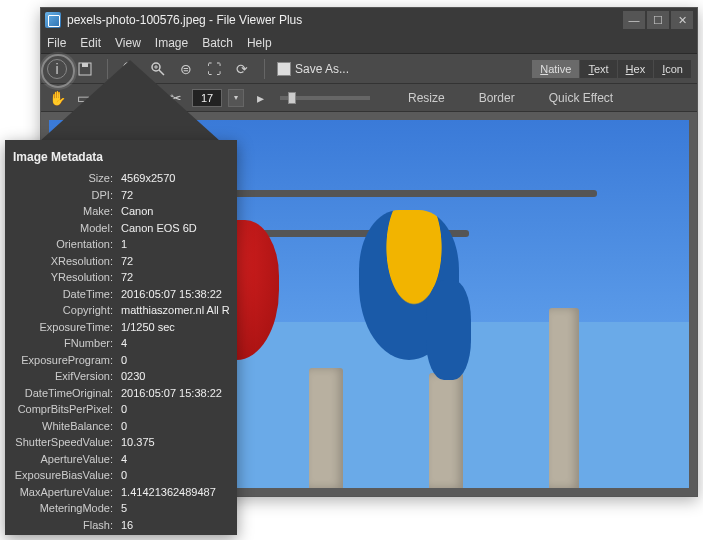  What do you see at coordinates (67, 492) in the screenshot?
I see `metadata-key: MaxApertureValue:` at bounding box center [67, 492].